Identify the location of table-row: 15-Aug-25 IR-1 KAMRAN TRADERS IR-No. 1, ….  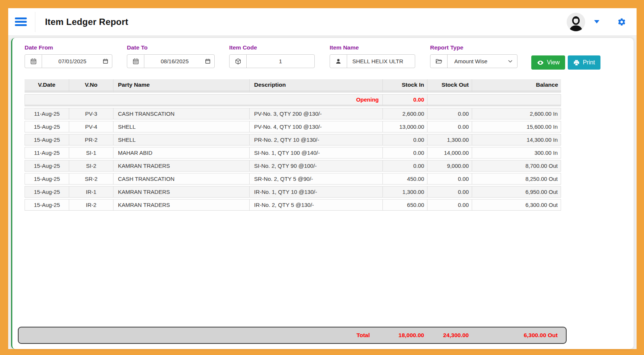
(293, 192).